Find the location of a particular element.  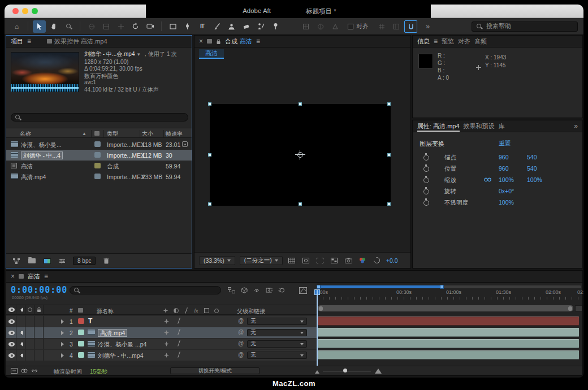

label-column-header is located at coordinates (80, 310).